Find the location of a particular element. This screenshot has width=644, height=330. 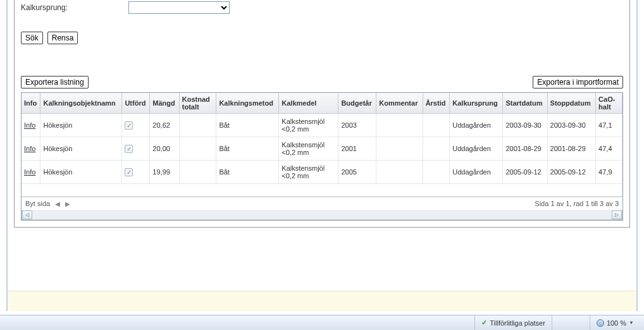

scroll-left-icon: ◁ is located at coordinates (27, 215).